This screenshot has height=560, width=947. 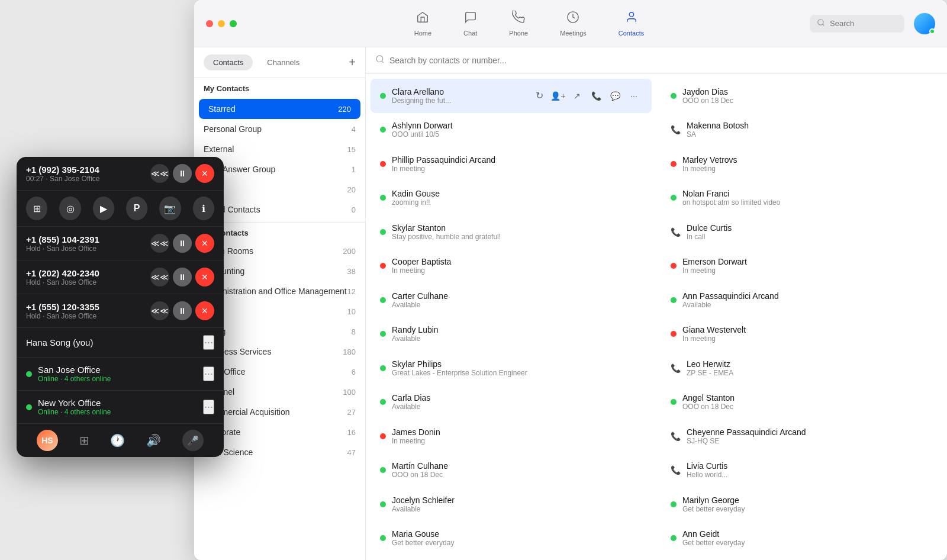 What do you see at coordinates (210, 24) in the screenshot?
I see `window-close` at bounding box center [210, 24].